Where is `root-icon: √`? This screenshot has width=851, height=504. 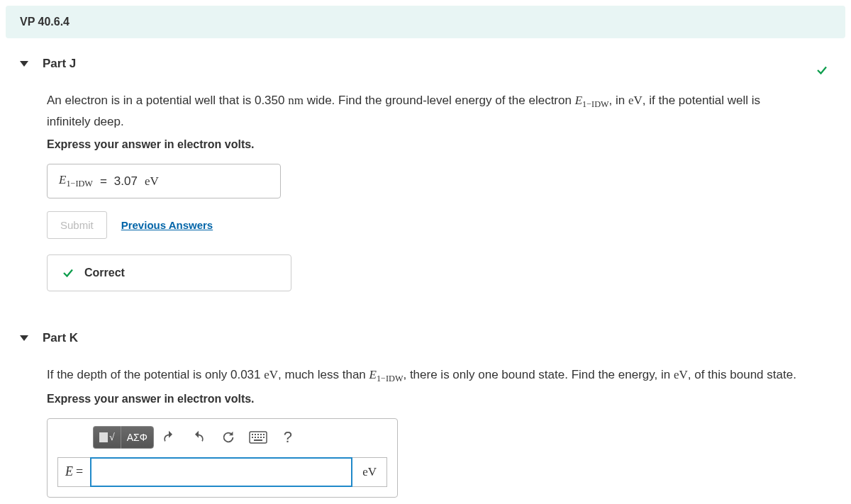
root-icon: √ is located at coordinates (112, 437).